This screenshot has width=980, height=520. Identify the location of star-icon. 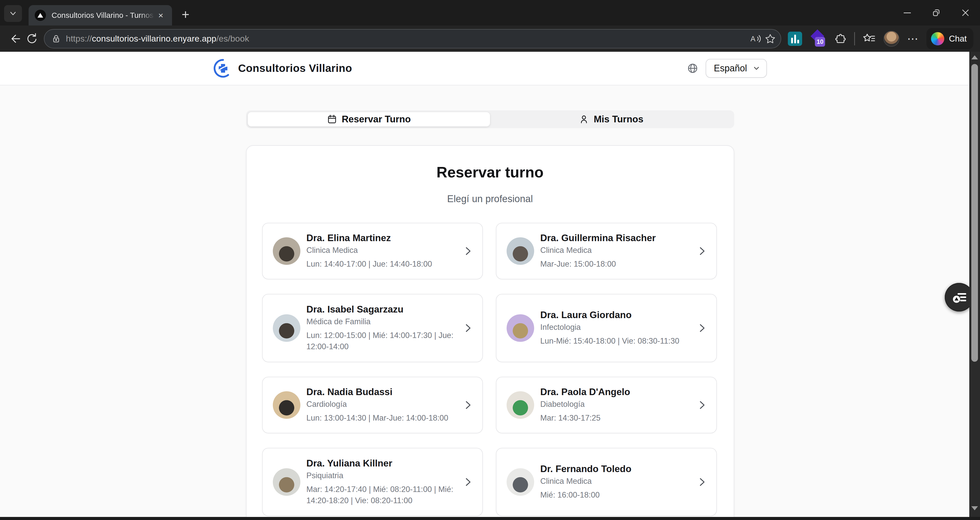
(770, 39).